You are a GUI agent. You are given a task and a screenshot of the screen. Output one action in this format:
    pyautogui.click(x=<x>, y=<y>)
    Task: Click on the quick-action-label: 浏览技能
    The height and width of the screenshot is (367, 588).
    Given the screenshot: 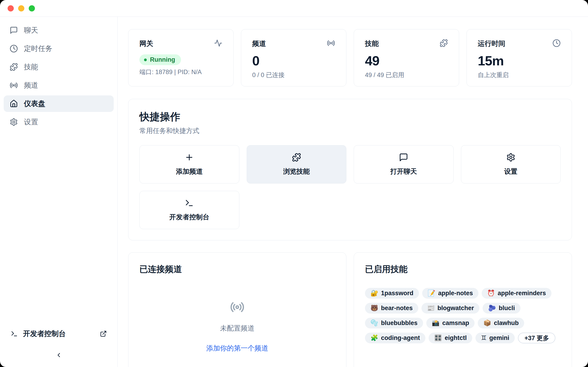 What is the action you would take?
    pyautogui.click(x=296, y=172)
    